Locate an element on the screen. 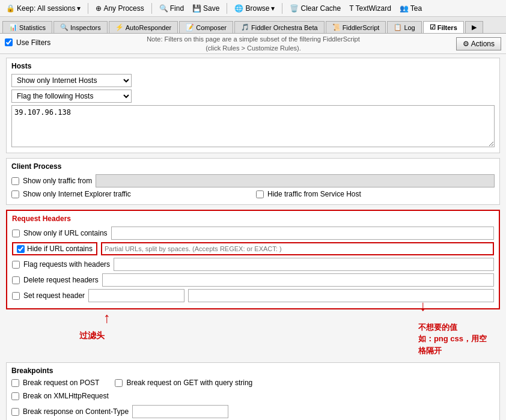 Image resolution: width=506 pixels, height=420 pixels. use-filters-checkbox is located at coordinates (8, 42).